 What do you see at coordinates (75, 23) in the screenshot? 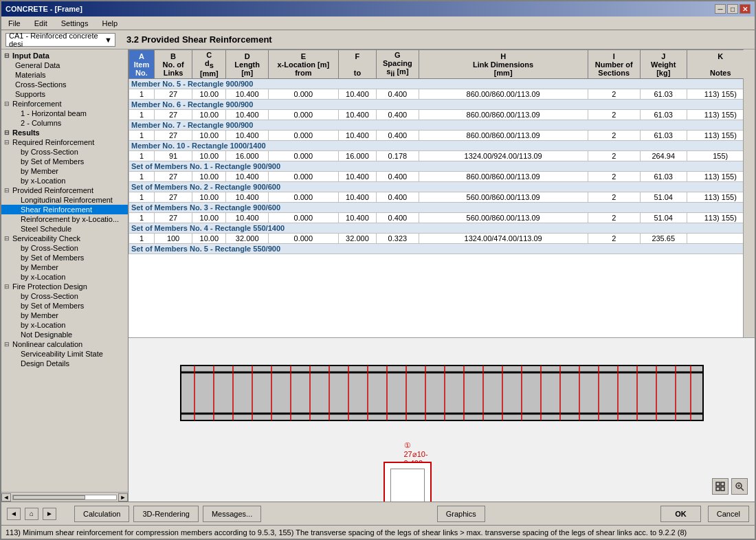
I see `menu-settings: Settings` at bounding box center [75, 23].